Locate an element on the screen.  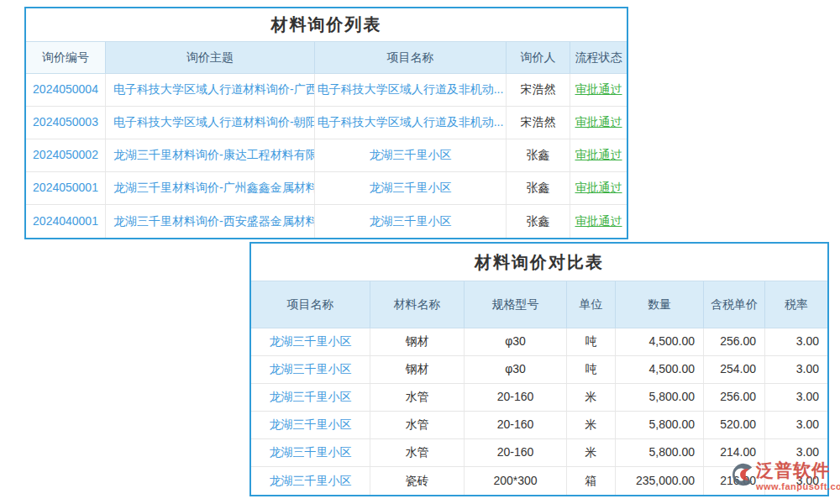
quantity: 235,000.00 is located at coordinates (660, 480).